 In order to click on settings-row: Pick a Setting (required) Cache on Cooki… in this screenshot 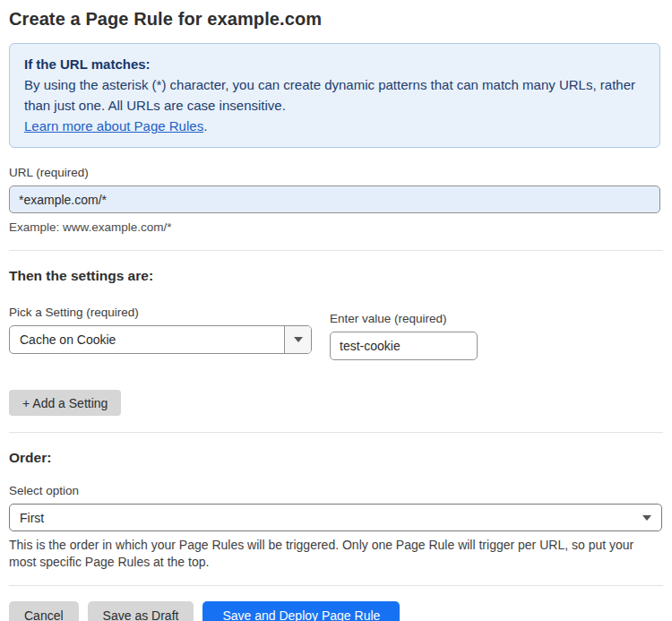, I will do `click(336, 323)`.